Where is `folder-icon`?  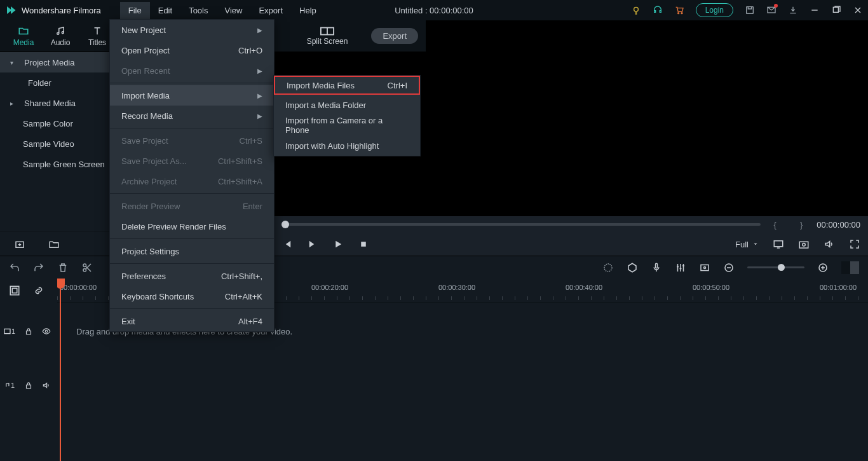
folder-icon is located at coordinates (54, 244).